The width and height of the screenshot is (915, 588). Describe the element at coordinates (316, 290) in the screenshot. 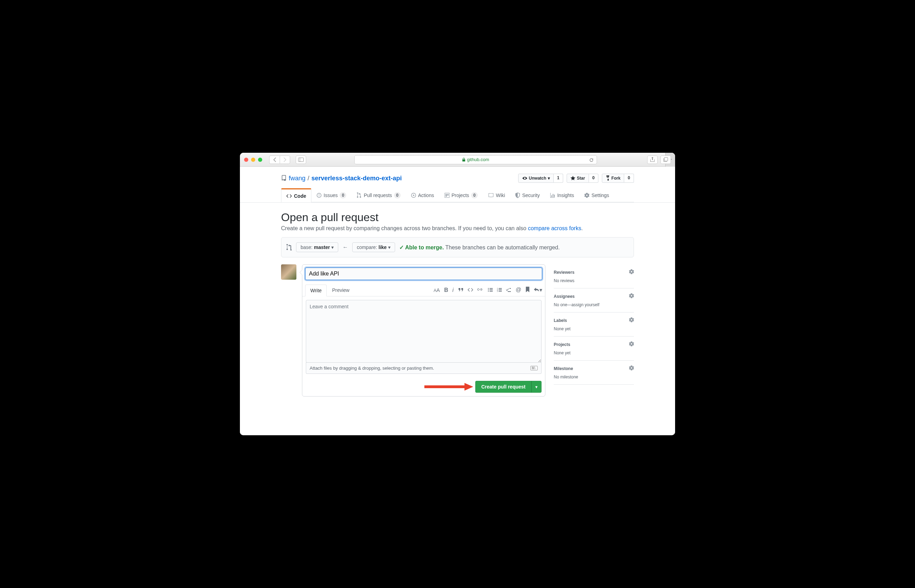

I see `tab-write: Write` at that location.